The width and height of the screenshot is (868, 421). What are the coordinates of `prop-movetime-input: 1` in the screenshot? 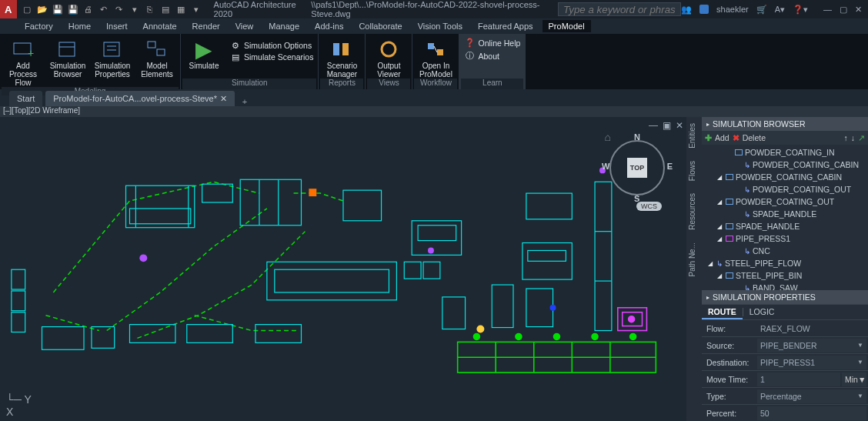 It's located at (799, 379).